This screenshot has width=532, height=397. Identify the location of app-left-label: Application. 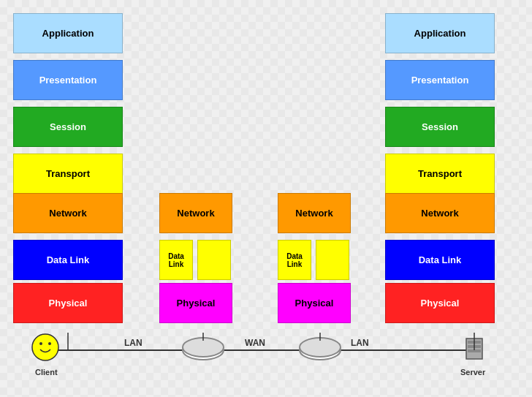
(69, 34).